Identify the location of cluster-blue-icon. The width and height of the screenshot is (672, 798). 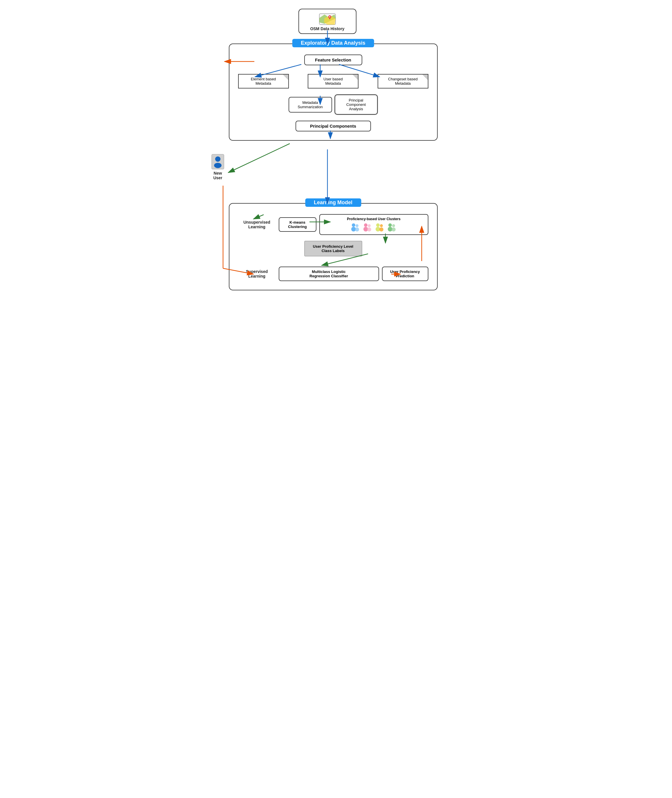
(356, 227).